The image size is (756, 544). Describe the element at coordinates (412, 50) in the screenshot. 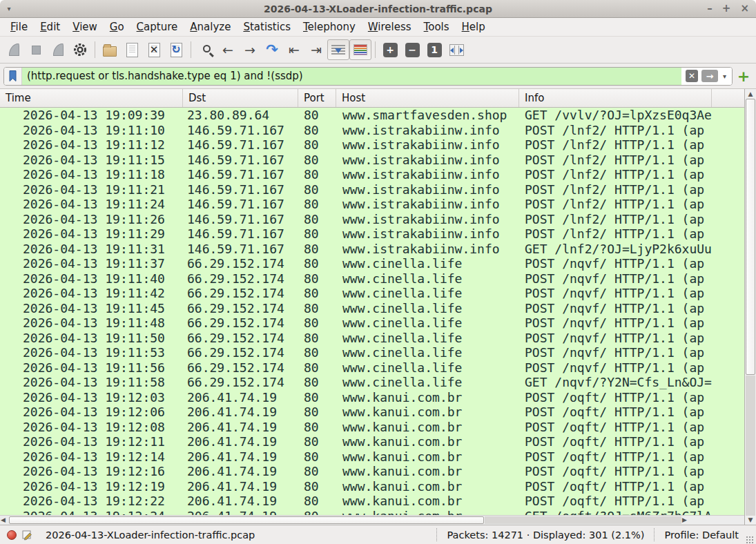

I see `zoom-out-button: −` at that location.